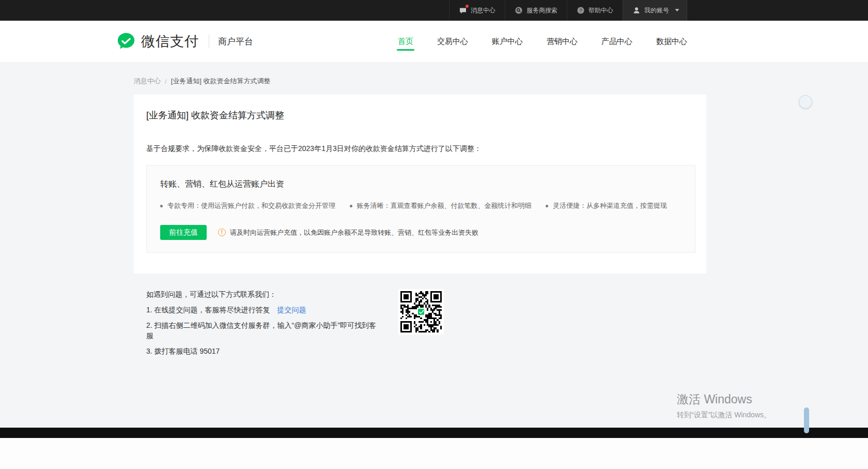  What do you see at coordinates (421, 312) in the screenshot?
I see `qr-code` at bounding box center [421, 312].